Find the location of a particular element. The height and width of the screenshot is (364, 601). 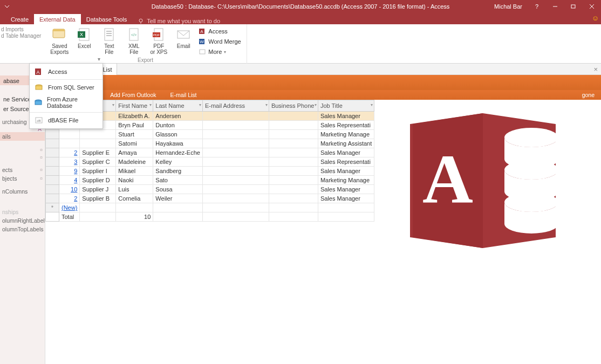

access-export-button: A Access is located at coordinates (220, 31).